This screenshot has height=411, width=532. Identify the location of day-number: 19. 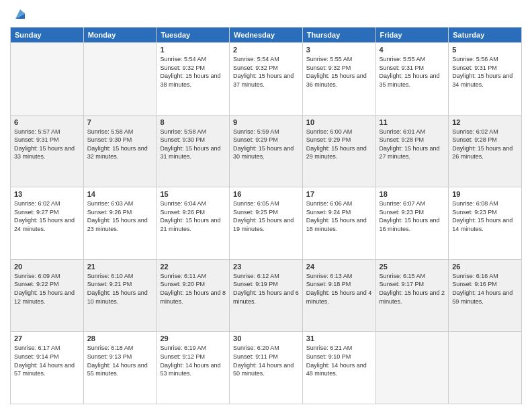
(485, 194).